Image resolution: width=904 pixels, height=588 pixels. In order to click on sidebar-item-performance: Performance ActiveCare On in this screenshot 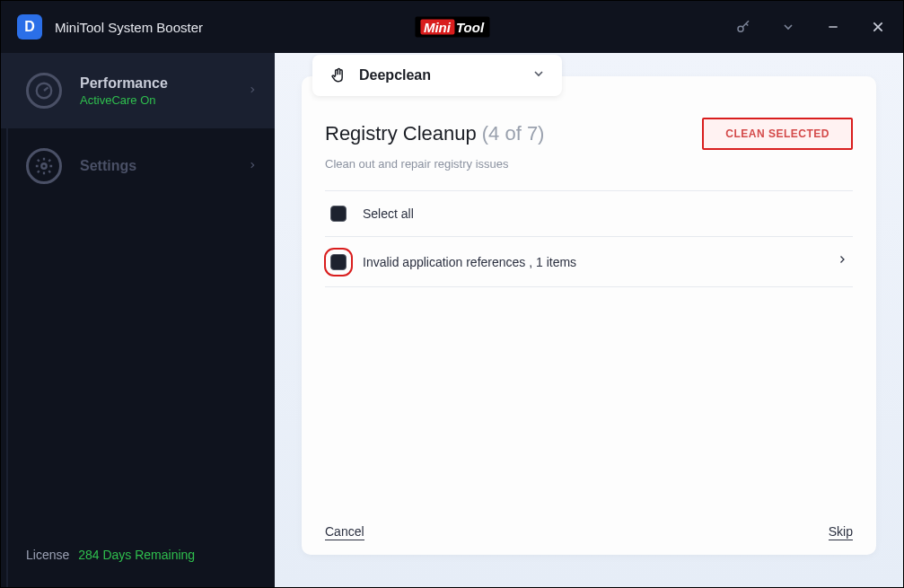, I will do `click(138, 91)`.